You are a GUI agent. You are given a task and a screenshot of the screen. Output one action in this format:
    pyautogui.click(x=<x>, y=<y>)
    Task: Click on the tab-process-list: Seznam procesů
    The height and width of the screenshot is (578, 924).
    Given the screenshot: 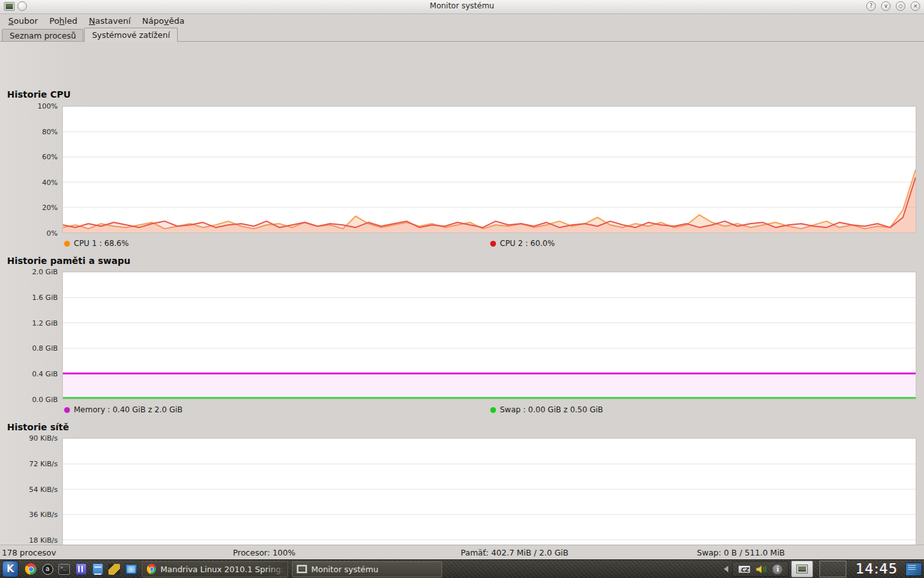 What is the action you would take?
    pyautogui.click(x=42, y=35)
    